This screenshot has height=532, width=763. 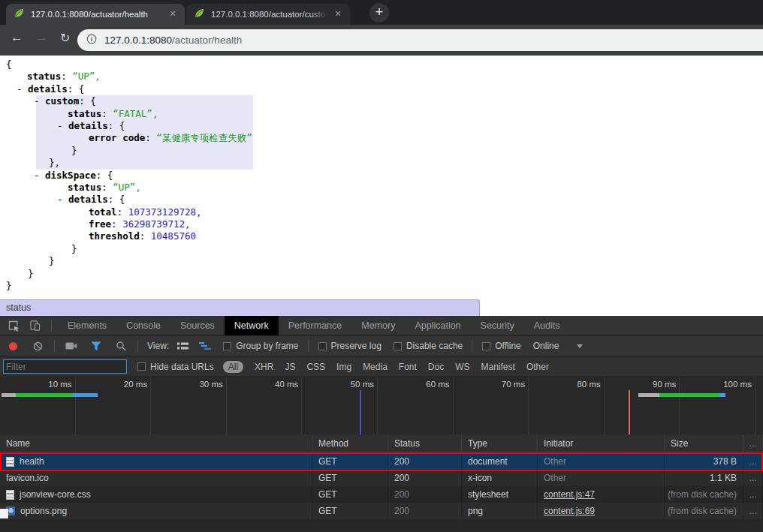 What do you see at coordinates (323, 347) in the screenshot?
I see `preserve-log-checkbox` at bounding box center [323, 347].